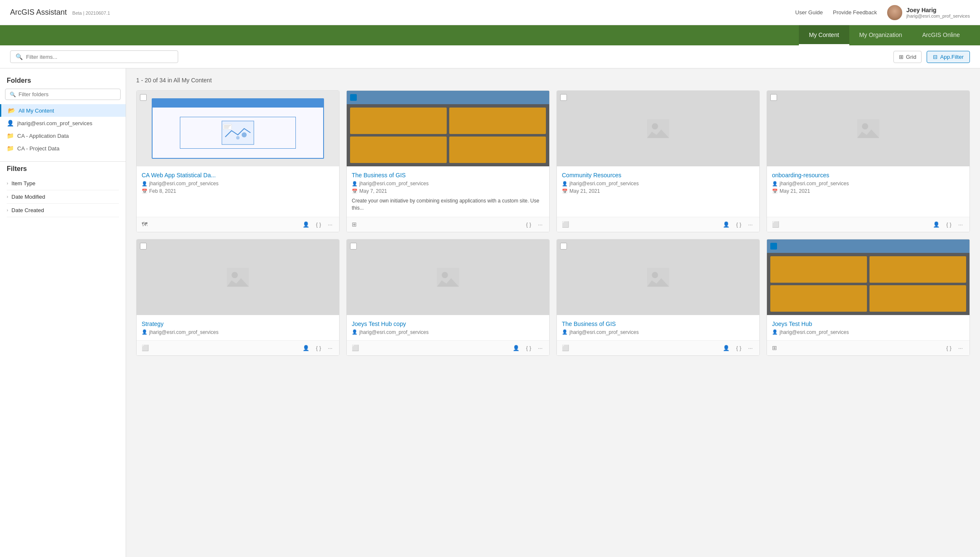  I want to click on folder-label-ca-app: CA - Application Data, so click(43, 136).